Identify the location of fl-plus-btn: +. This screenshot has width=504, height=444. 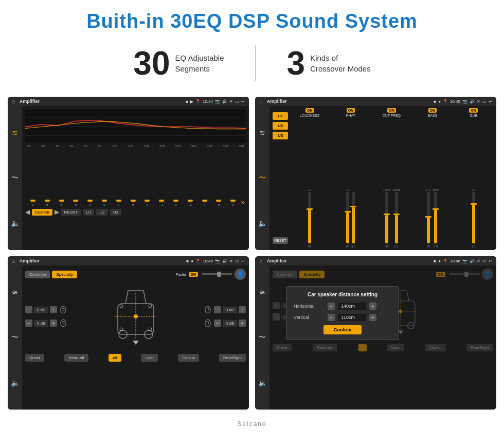
(53, 310).